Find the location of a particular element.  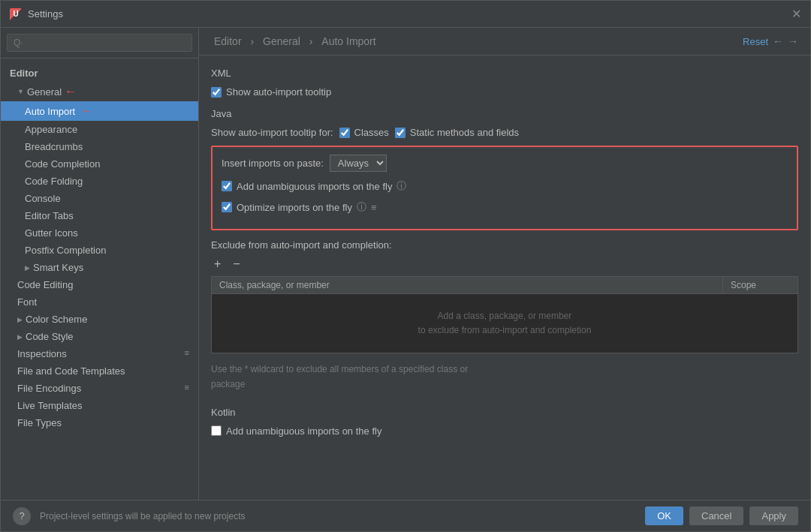

breadcrumb-part2: General is located at coordinates (282, 41).